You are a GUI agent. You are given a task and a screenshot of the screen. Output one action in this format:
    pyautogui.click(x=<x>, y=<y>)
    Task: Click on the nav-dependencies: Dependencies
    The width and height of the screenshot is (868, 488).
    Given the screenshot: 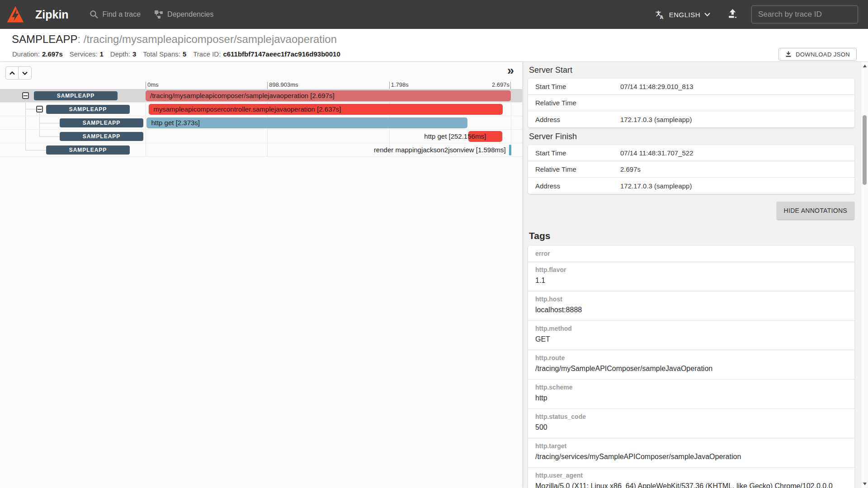 What is the action you would take?
    pyautogui.click(x=184, y=14)
    